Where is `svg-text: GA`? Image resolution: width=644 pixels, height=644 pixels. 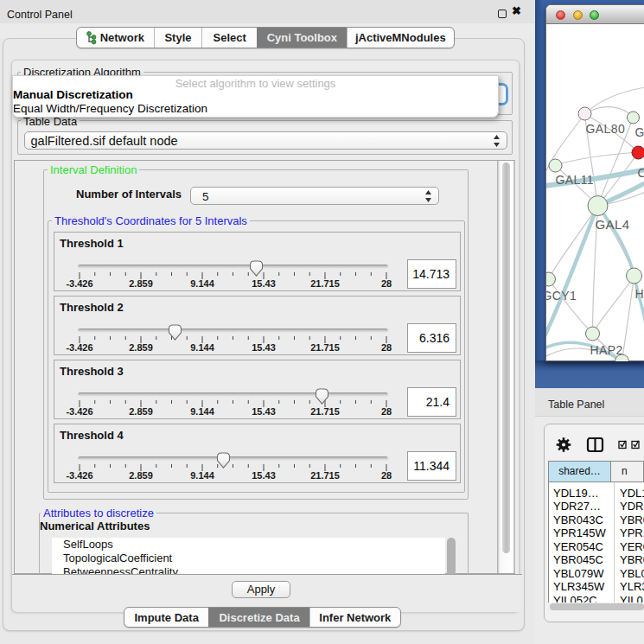
svg-text: GA is located at coordinates (640, 132).